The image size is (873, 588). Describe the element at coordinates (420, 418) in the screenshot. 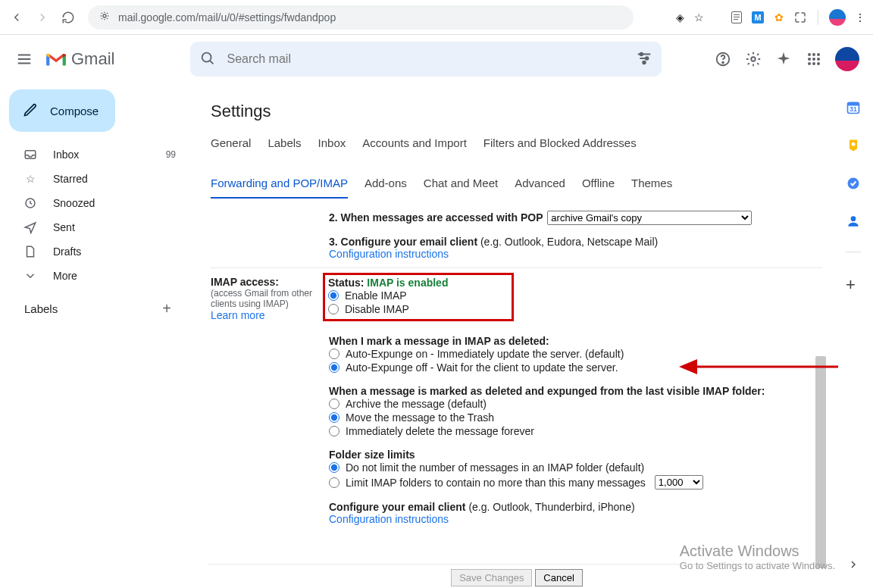

I see `label-move-trash: Move the message to the Trash` at that location.